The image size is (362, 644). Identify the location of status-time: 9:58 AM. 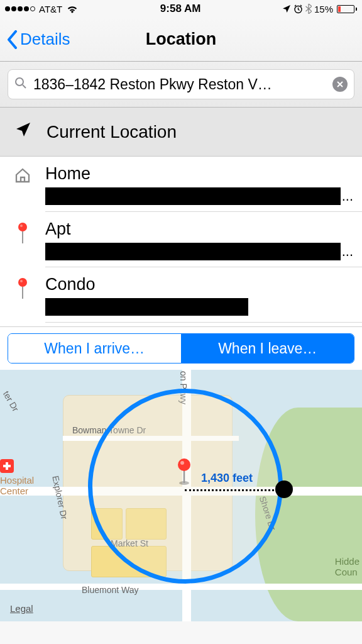
(181, 9).